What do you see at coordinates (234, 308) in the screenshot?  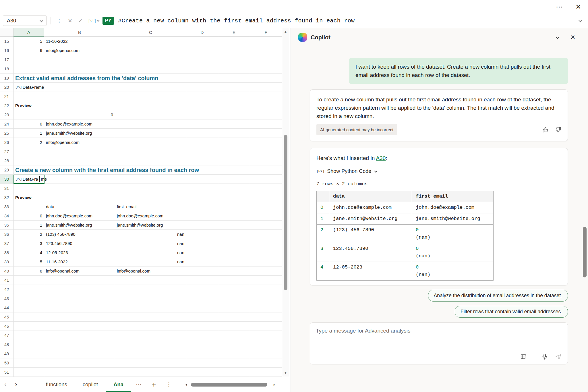 I see `cell-E44` at bounding box center [234, 308].